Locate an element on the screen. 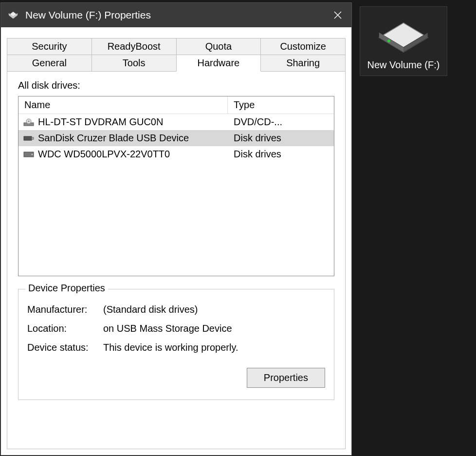 This screenshot has width=476, height=456. tab-tools: Tools is located at coordinates (134, 63).